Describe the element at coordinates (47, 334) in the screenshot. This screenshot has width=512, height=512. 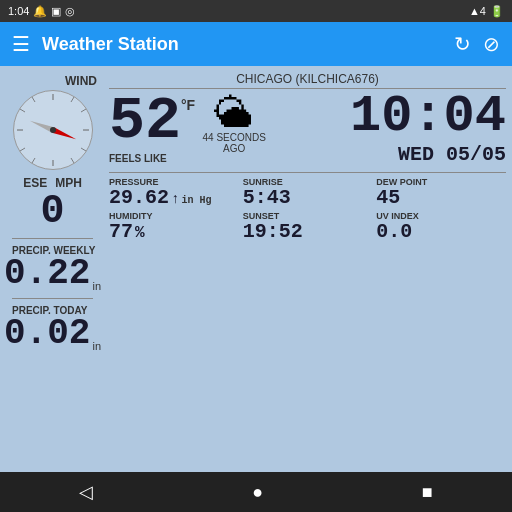
I see `precip-today-val: 0.02` at that location.